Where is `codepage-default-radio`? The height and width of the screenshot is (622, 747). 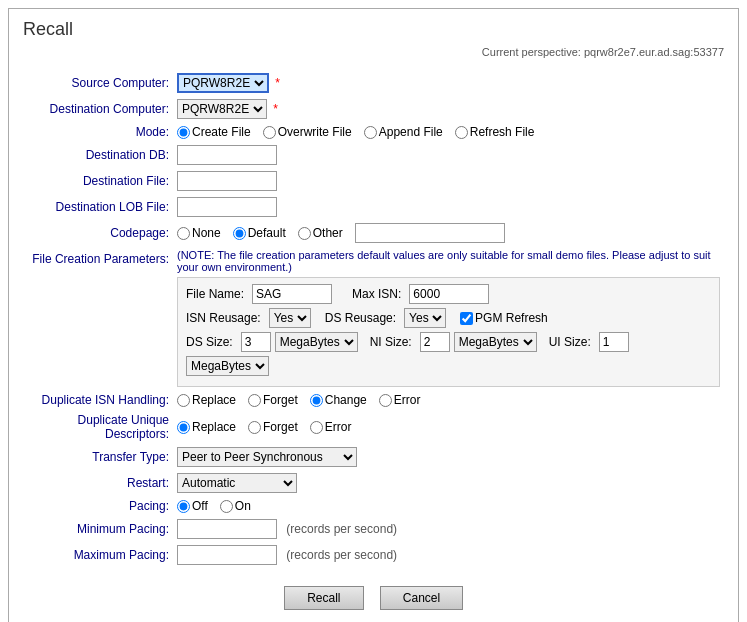
codepage-default-radio is located at coordinates (240, 234).